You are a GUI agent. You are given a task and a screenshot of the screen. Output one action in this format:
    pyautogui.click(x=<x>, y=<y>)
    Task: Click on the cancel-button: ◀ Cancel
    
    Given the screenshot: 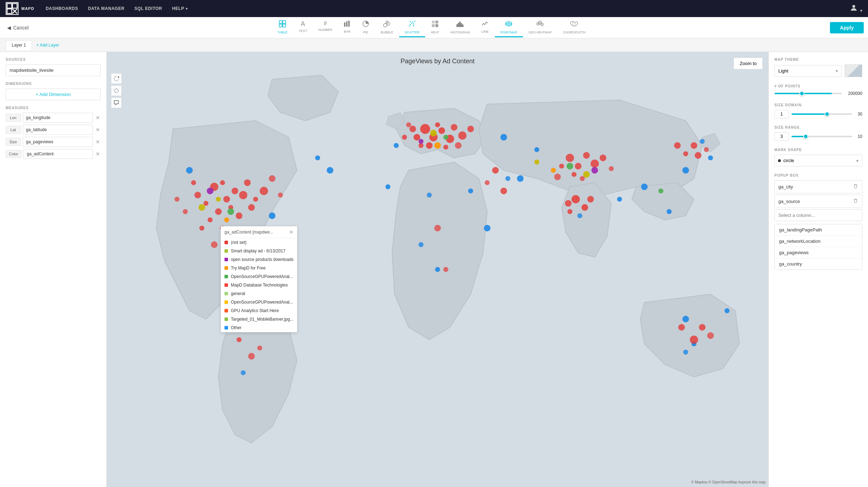 What is the action you would take?
    pyautogui.click(x=18, y=28)
    